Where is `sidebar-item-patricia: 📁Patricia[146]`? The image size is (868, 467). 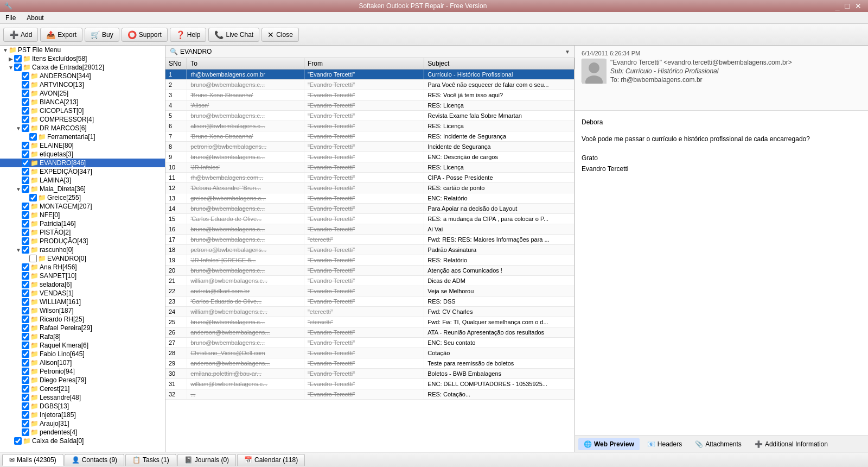 sidebar-item-patricia: 📁Patricia[146] is located at coordinates (82, 224).